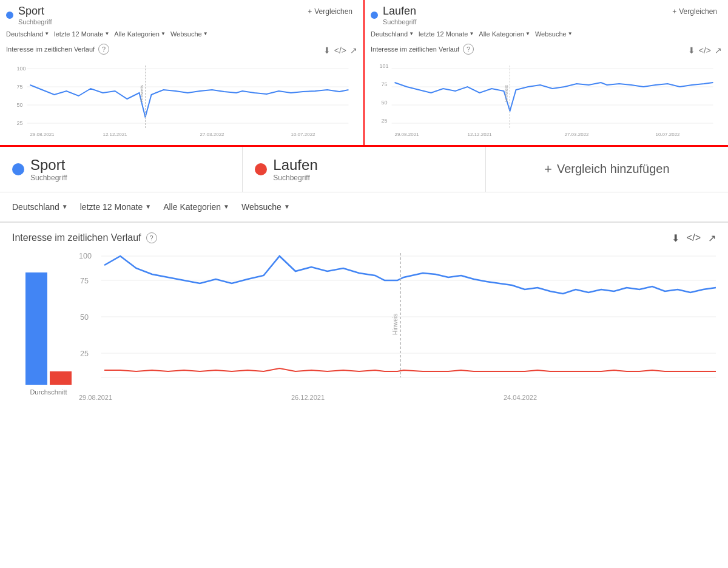 Image resolution: width=728 pixels, height=568 pixels. Describe the element at coordinates (226, 206) in the screenshot. I see `arrow-category: ▼` at that location.